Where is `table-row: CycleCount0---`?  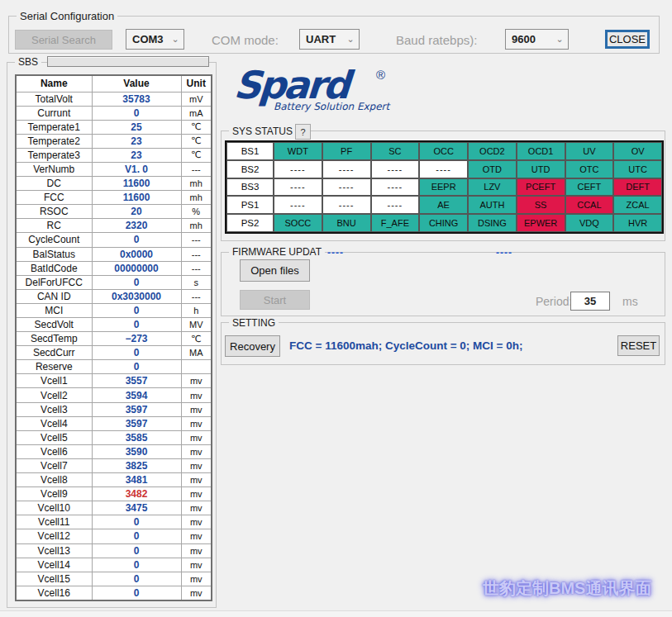
table-row: CycleCount0--- is located at coordinates (114, 240).